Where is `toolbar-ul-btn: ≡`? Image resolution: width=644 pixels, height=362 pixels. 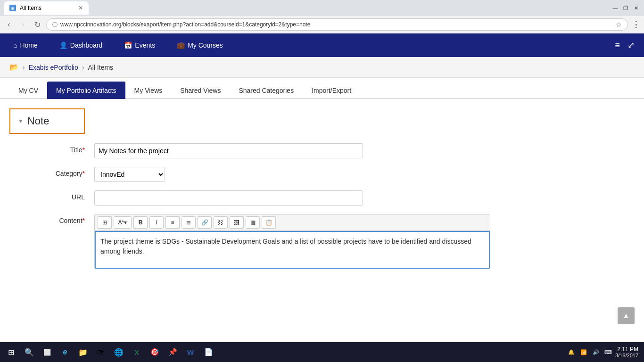 toolbar-ul-btn: ≡ is located at coordinates (173, 222).